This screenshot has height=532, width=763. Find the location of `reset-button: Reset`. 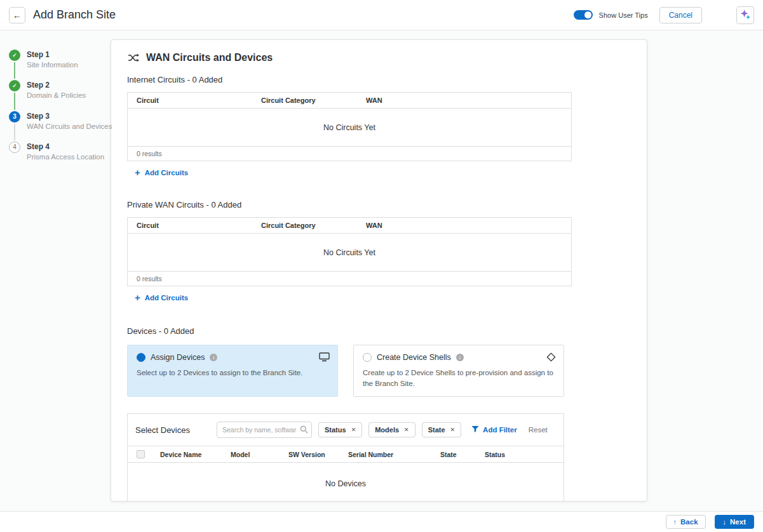

reset-button: Reset is located at coordinates (538, 430).